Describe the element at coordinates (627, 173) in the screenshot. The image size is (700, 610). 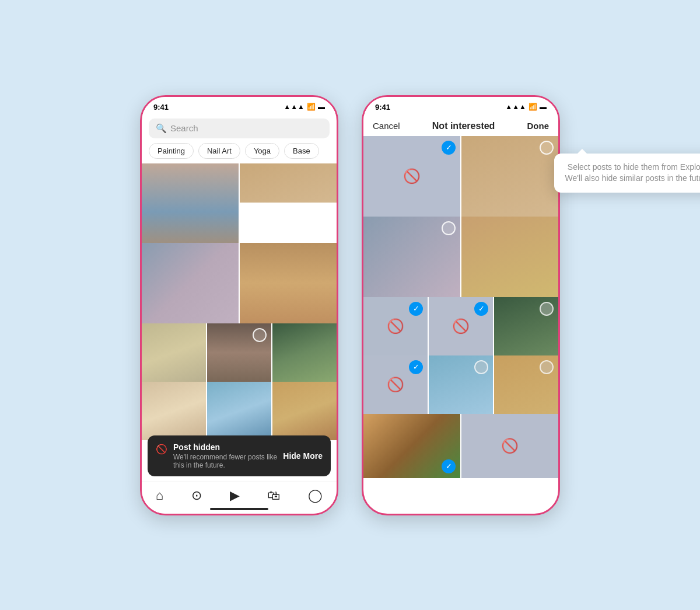
I see `tooltip-box: Select posts to hide them from Explore. …` at that location.